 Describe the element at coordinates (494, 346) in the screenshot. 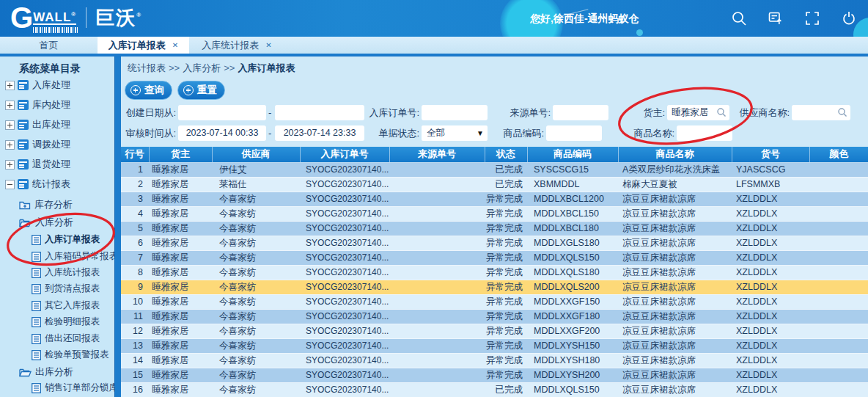

I see `table-row: 13睡雅家居今喜家纺SYOCG202307140...异常完成MDDLXYSH1…` at that location.